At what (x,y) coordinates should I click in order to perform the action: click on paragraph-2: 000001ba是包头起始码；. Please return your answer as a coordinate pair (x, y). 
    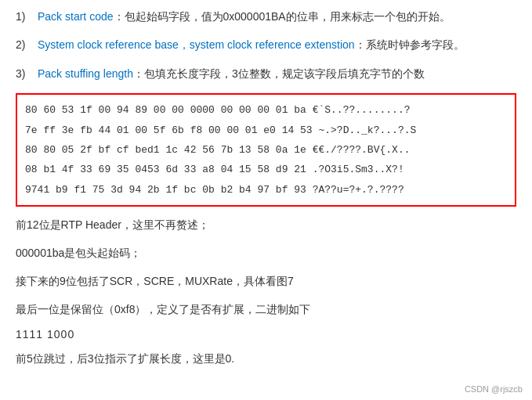
    Looking at the image, I should click on (266, 254).